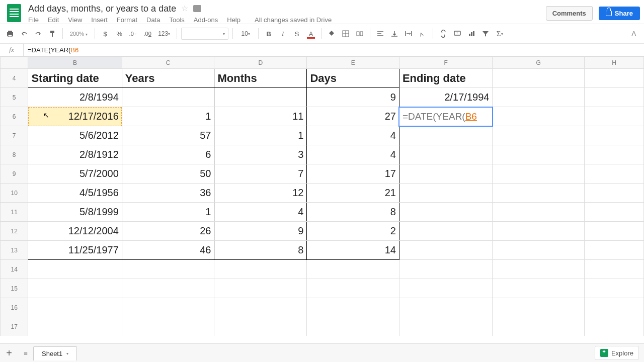 This screenshot has height=362, width=644. What do you see at coordinates (14, 63) in the screenshot?
I see `select-all-cell` at bounding box center [14, 63].